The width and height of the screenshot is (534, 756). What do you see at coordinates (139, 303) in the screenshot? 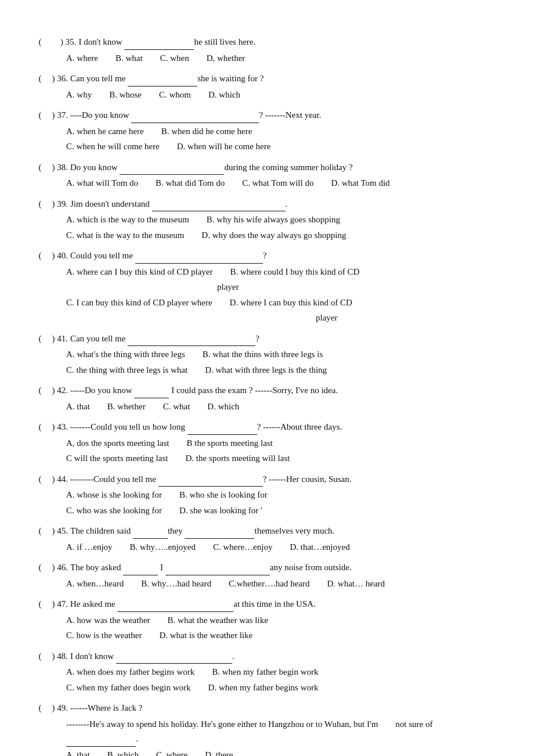
I see `opt-40-c: C. I can buy this kind of CD player wher…` at bounding box center [139, 303].